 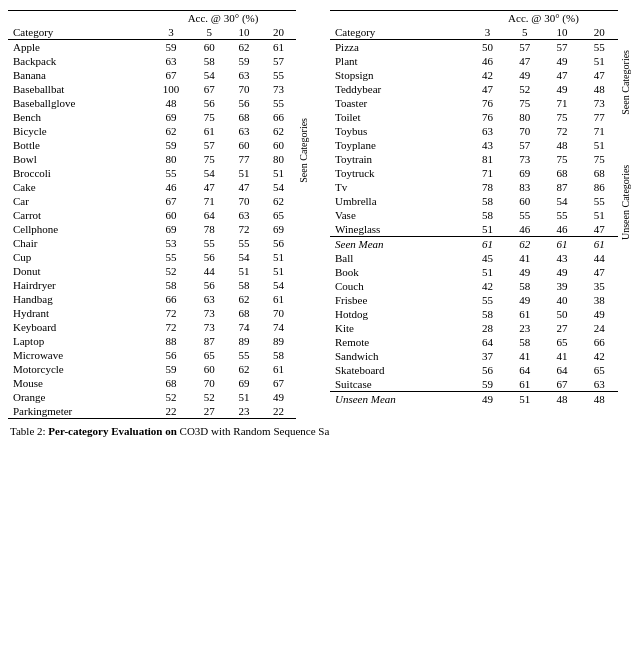 I want to click on left-col-3: 3, so click(x=171, y=32).